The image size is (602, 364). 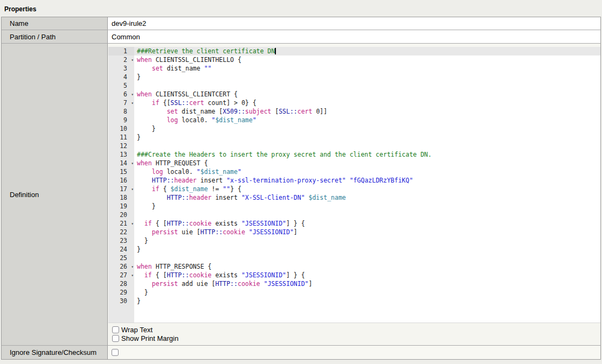 What do you see at coordinates (368, 103) in the screenshot?
I see `code-text: if {[SSL::cert count] > 0} {` at bounding box center [368, 103].